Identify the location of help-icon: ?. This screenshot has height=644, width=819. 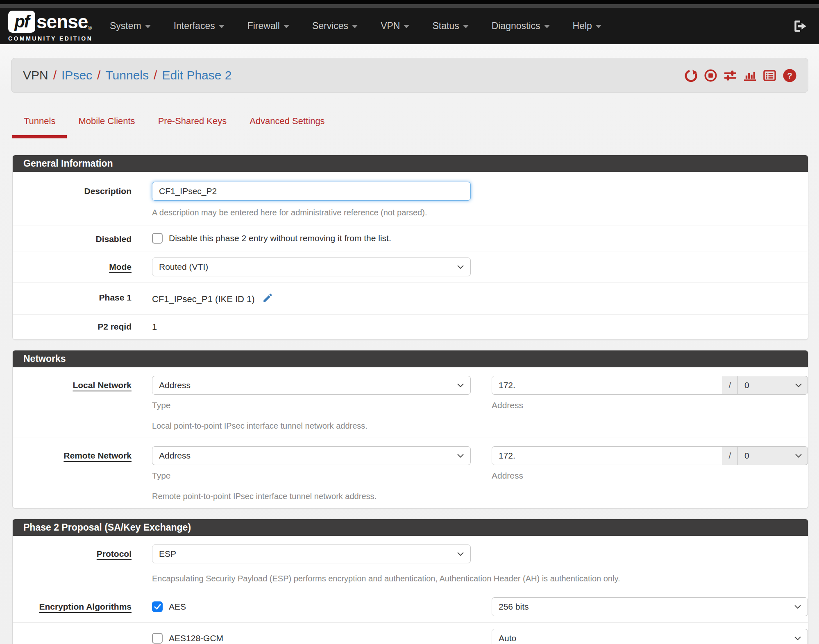
(790, 75).